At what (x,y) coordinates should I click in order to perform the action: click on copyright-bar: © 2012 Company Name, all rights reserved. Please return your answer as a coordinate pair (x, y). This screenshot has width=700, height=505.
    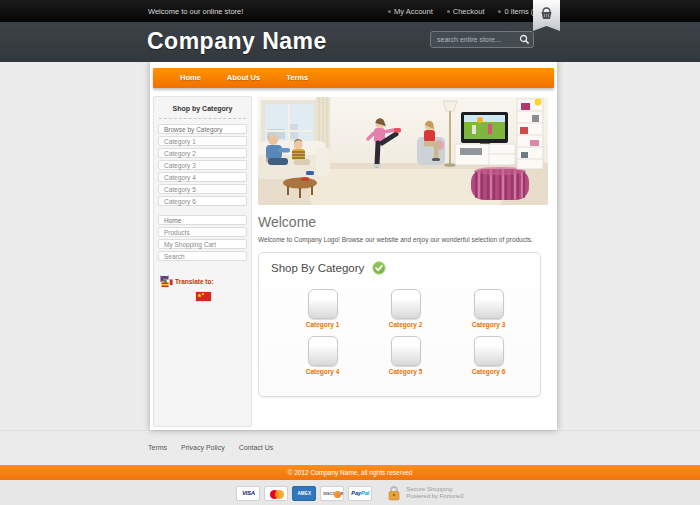
    Looking at the image, I should click on (350, 472).